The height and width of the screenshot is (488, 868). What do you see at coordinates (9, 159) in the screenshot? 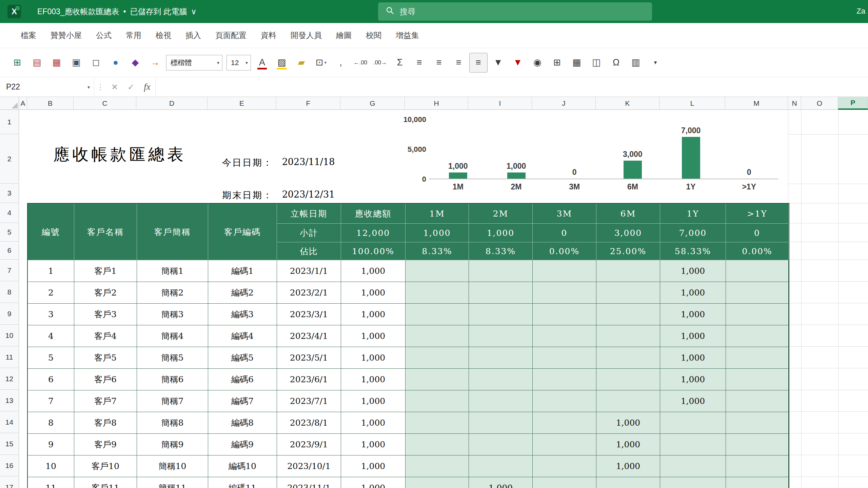
I see `row-header-2: 2` at bounding box center [9, 159].